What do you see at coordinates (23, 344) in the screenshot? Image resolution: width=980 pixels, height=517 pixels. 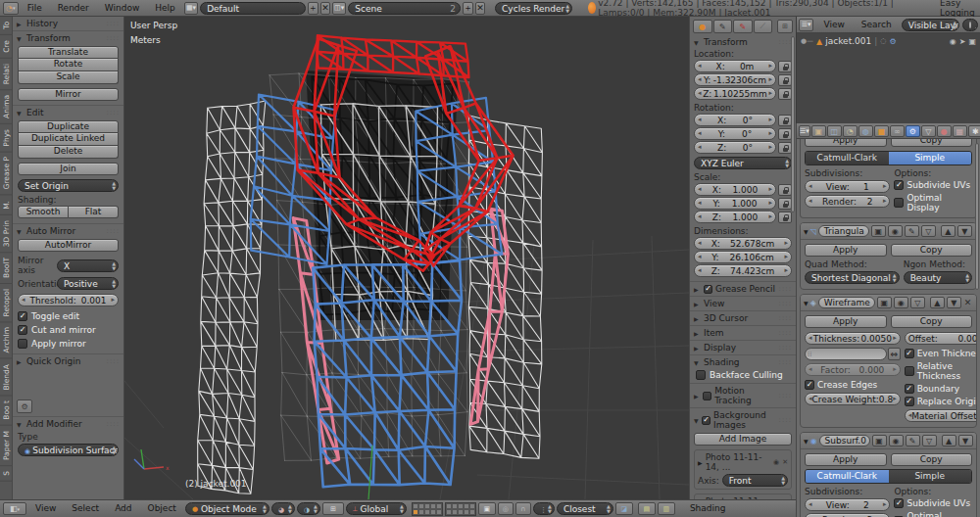 I see `apply-mirror-checkbox` at bounding box center [23, 344].